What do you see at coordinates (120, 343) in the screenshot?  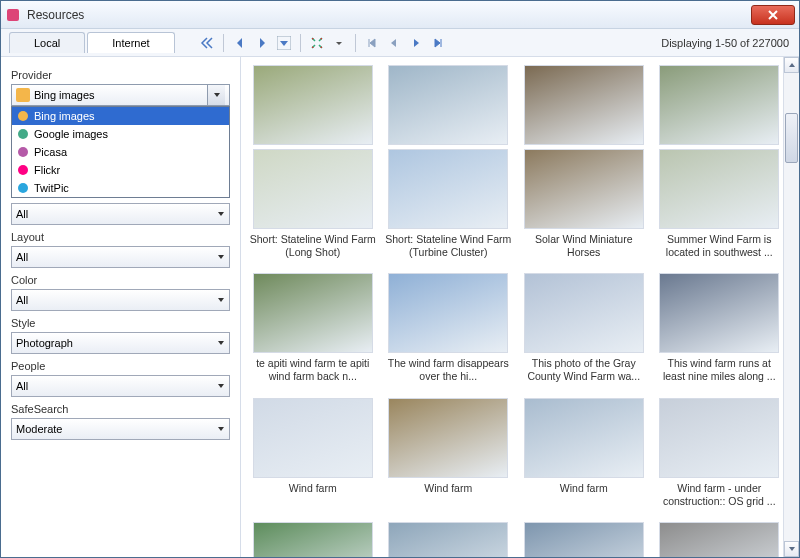 I see `filter-select-style: Photograph` at bounding box center [120, 343].